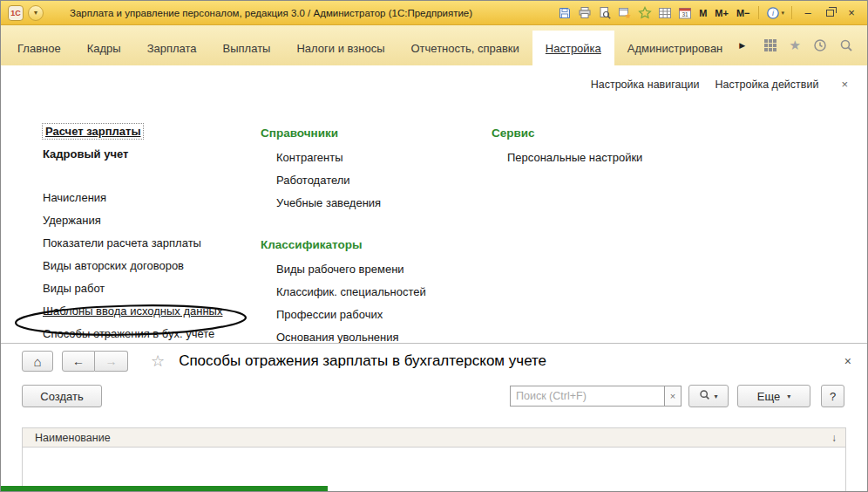 This screenshot has height=492, width=868. What do you see at coordinates (16, 13) in the screenshot?
I see `app-logo-icon: 1С` at bounding box center [16, 13].